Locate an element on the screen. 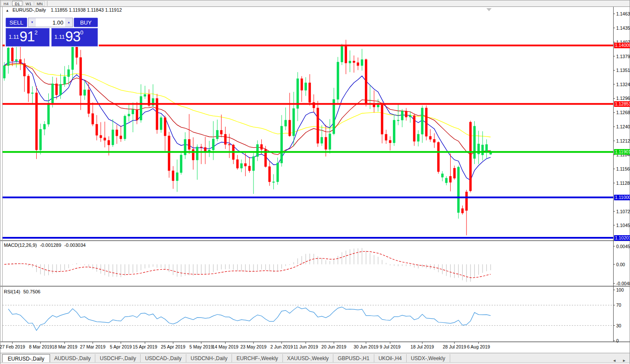  symbol-tab-ukoil-h4: UKOil-,H4 is located at coordinates (391, 358).